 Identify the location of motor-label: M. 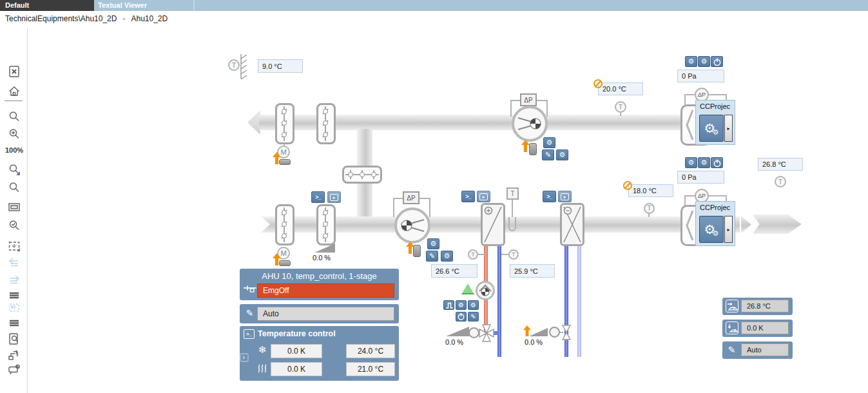
(284, 253).